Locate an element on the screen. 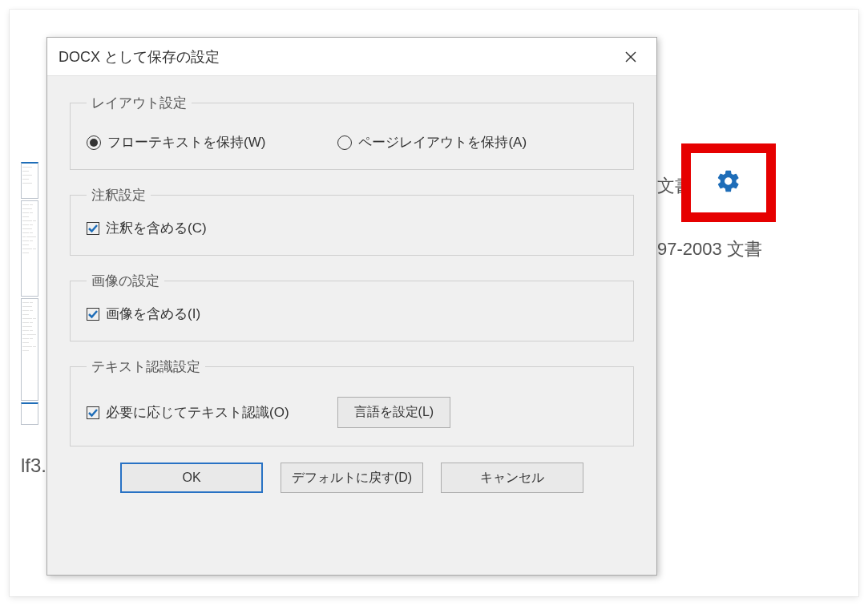 This screenshot has height=606, width=868. cancel-button: キャンセル is located at coordinates (512, 478).